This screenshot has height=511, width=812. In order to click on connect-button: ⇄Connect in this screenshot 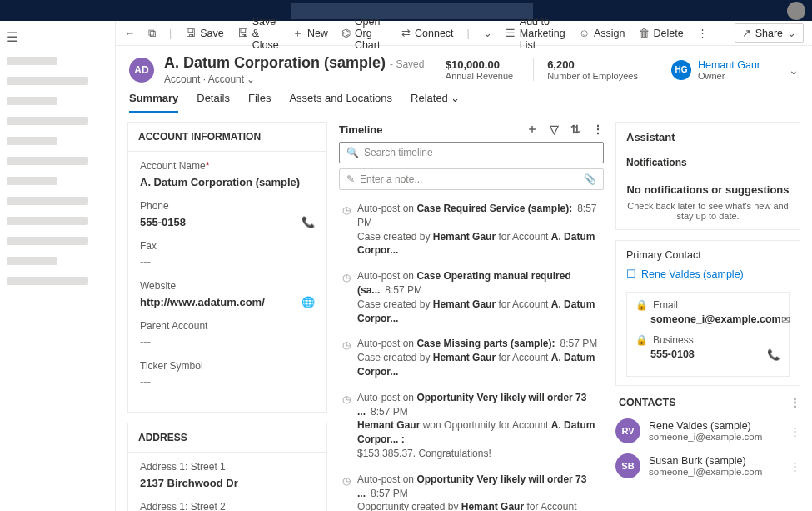, I will do `click(428, 33)`.